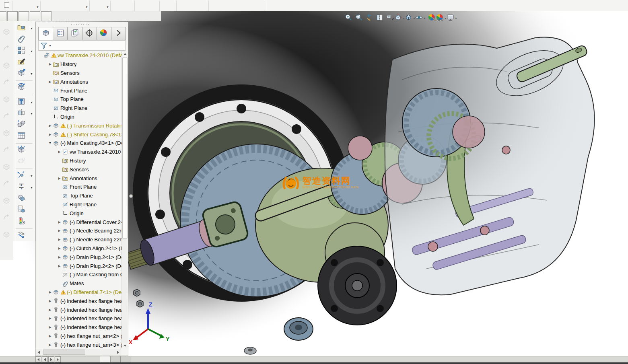 Image resolution: width=628 pixels, height=364 pixels. Describe the element at coordinates (24, 176) in the screenshot. I see `exploded-view-icon: ▼` at that location.